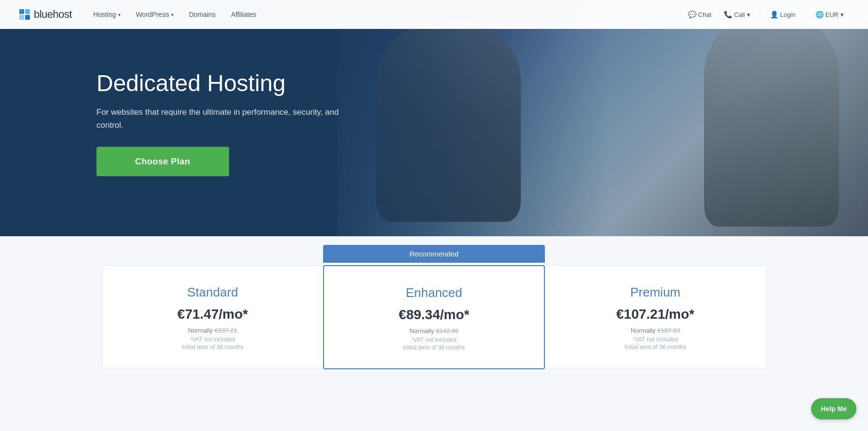 The image size is (868, 431). Describe the element at coordinates (829, 14) in the screenshot. I see `nav-currency: 🌐 EUR ▾` at that location.